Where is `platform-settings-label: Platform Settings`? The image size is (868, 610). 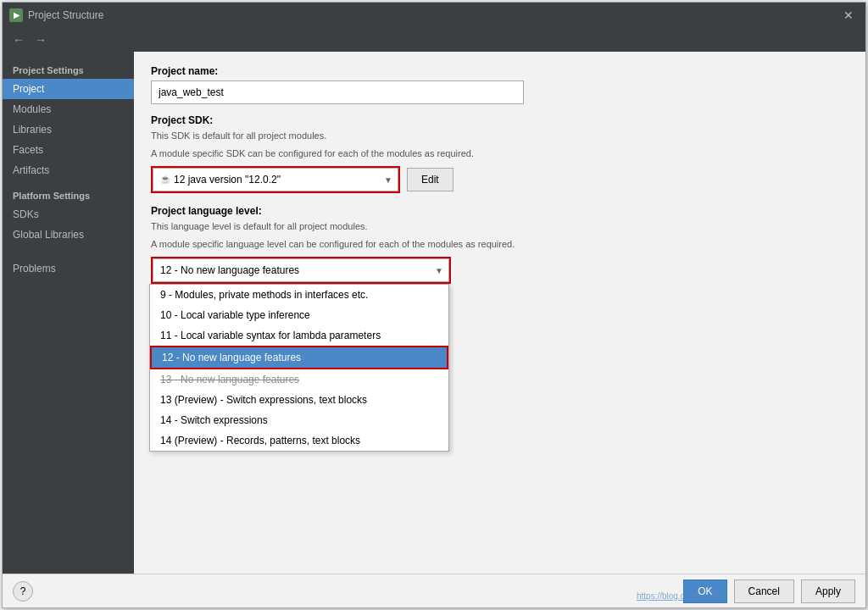 platform-settings-label: Platform Settings is located at coordinates (68, 192).